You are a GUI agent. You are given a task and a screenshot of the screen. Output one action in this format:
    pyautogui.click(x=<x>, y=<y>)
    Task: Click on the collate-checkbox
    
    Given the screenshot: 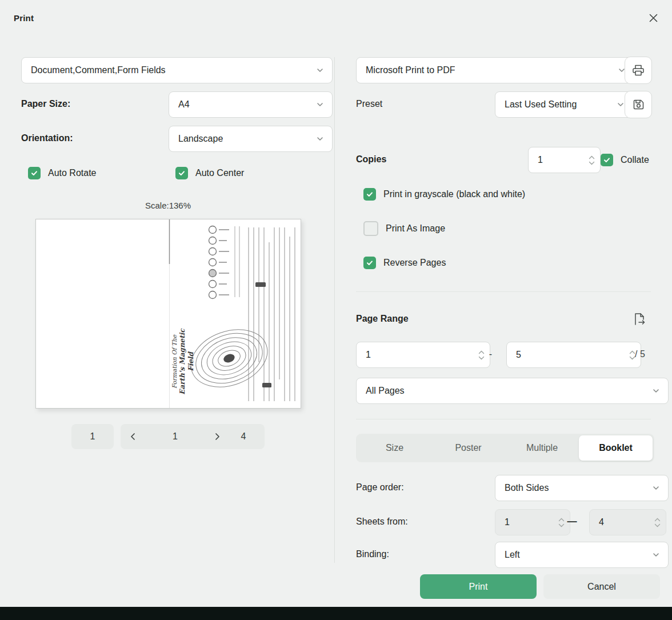 What is the action you would take?
    pyautogui.click(x=607, y=160)
    